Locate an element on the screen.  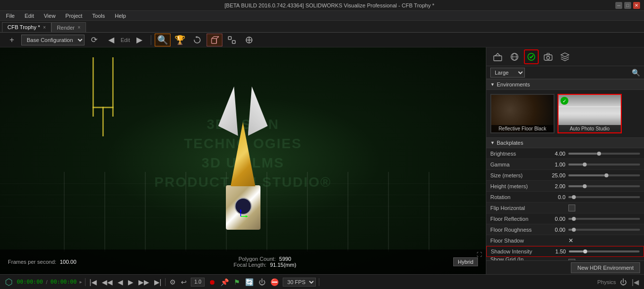
expand-icon: ⛶ is located at coordinates (479, 254).